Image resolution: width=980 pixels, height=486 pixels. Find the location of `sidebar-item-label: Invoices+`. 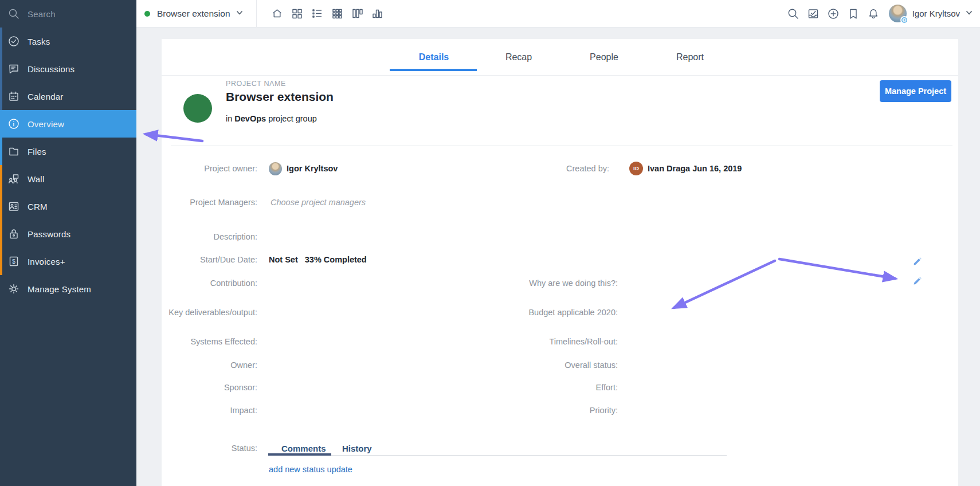

sidebar-item-label: Invoices+ is located at coordinates (46, 261).